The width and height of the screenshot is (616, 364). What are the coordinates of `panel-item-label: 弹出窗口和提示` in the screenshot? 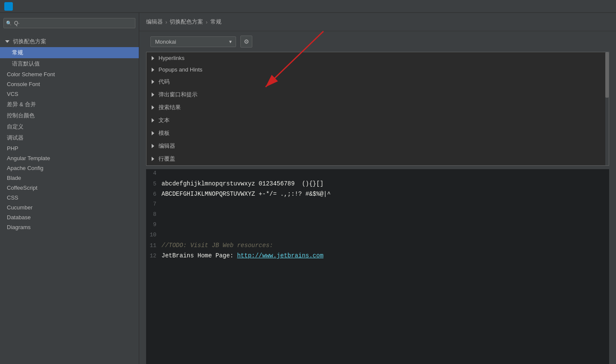 It's located at (178, 95).